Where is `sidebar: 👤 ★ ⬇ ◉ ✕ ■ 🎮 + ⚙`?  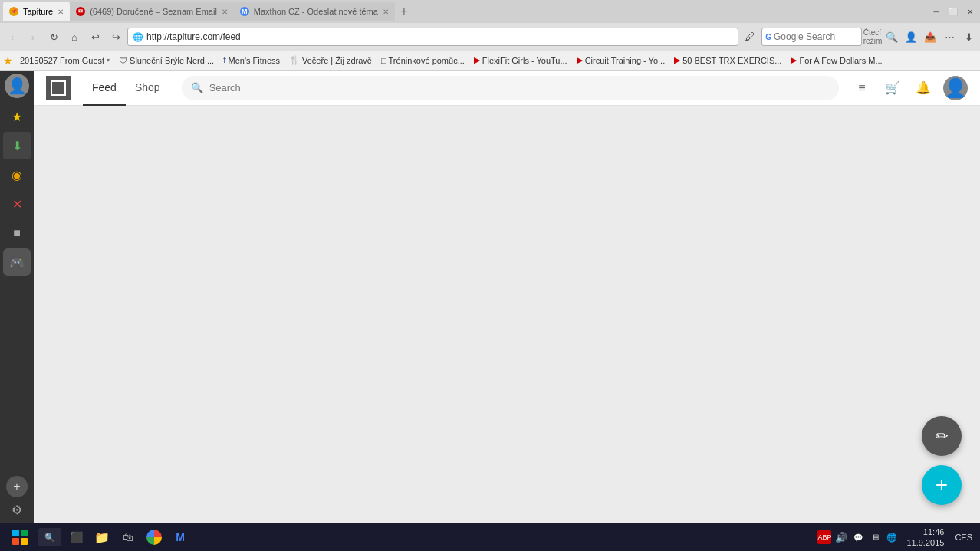
sidebar: 👤 ★ ⬇ ◉ ✕ ■ 🎮 + ⚙ is located at coordinates (17, 297).